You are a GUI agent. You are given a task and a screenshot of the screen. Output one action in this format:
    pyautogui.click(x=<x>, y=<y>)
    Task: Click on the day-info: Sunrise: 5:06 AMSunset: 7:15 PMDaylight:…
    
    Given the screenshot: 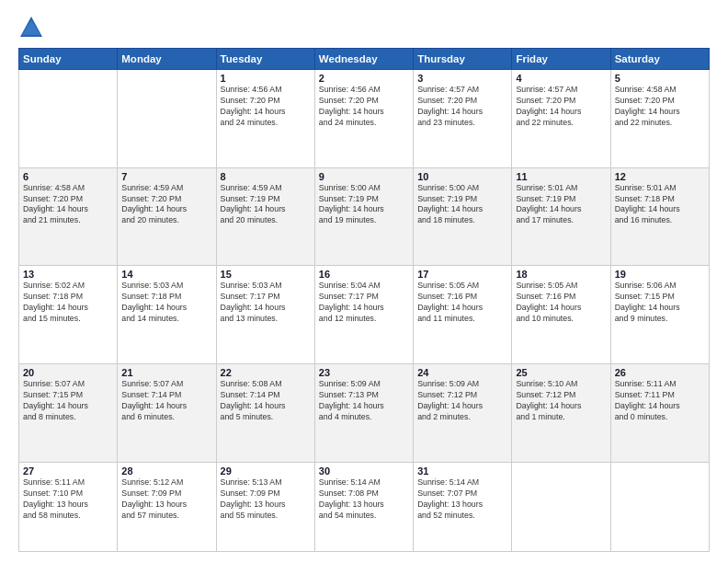 What is the action you would take?
    pyautogui.click(x=660, y=303)
    